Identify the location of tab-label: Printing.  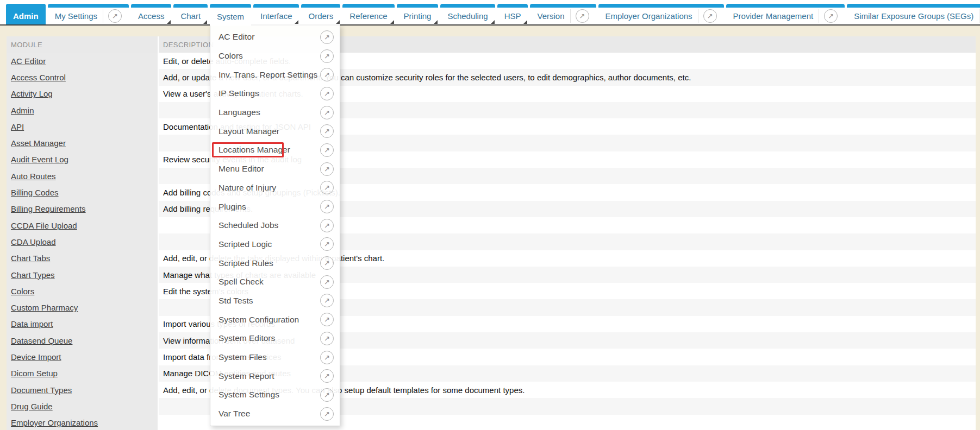
(417, 16).